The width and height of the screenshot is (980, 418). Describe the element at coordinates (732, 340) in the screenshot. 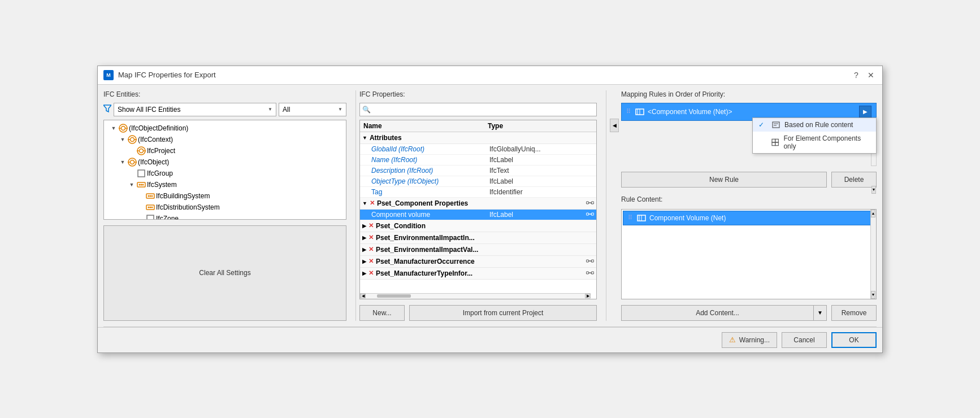

I see `warning-icon: ⚠` at that location.